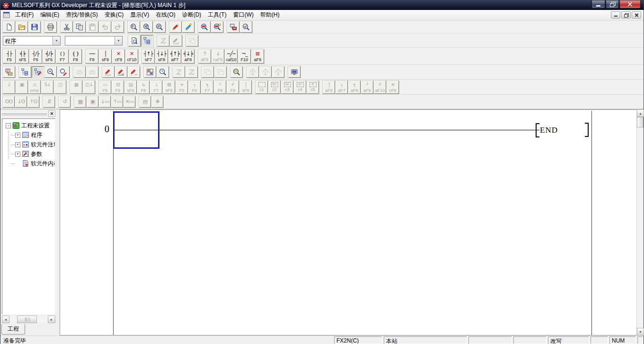  Describe the element at coordinates (150, 72) in the screenshot. I see `device-memory-button` at that location.